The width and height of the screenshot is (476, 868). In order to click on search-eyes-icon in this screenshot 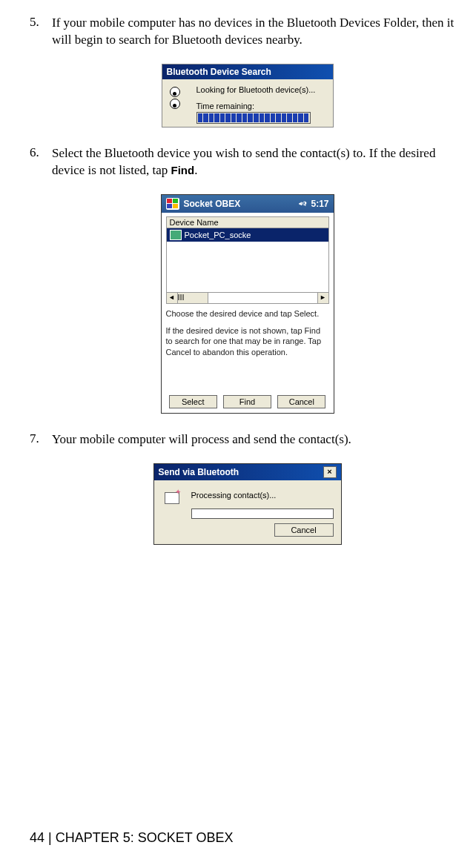, I will do `click(179, 94)`.